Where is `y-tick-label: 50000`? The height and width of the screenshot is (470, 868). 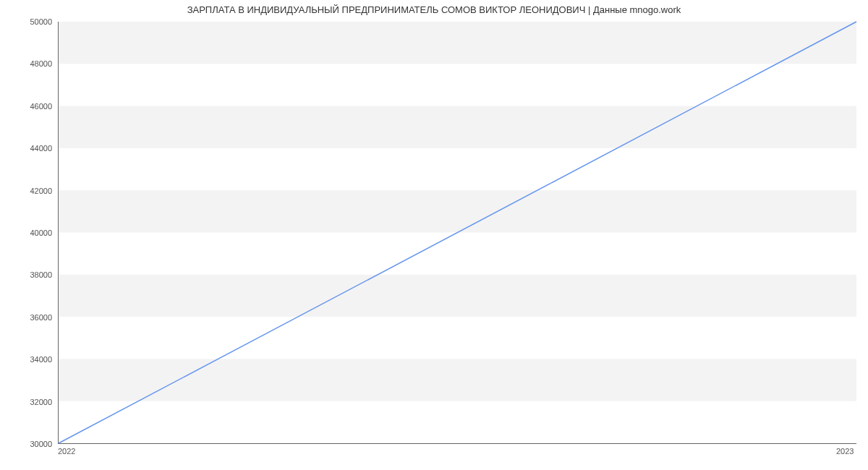 y-tick-label: 50000 is located at coordinates (30, 22).